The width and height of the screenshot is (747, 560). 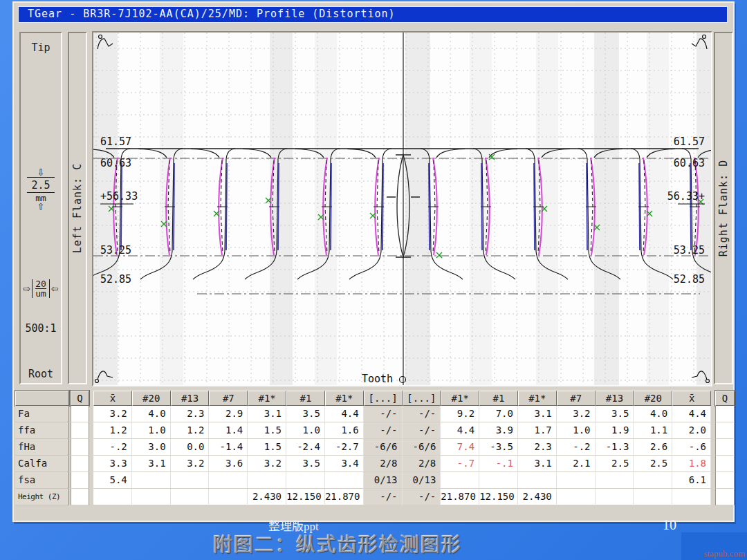 I want to click on svg-text: 53.25, so click(x=116, y=250).